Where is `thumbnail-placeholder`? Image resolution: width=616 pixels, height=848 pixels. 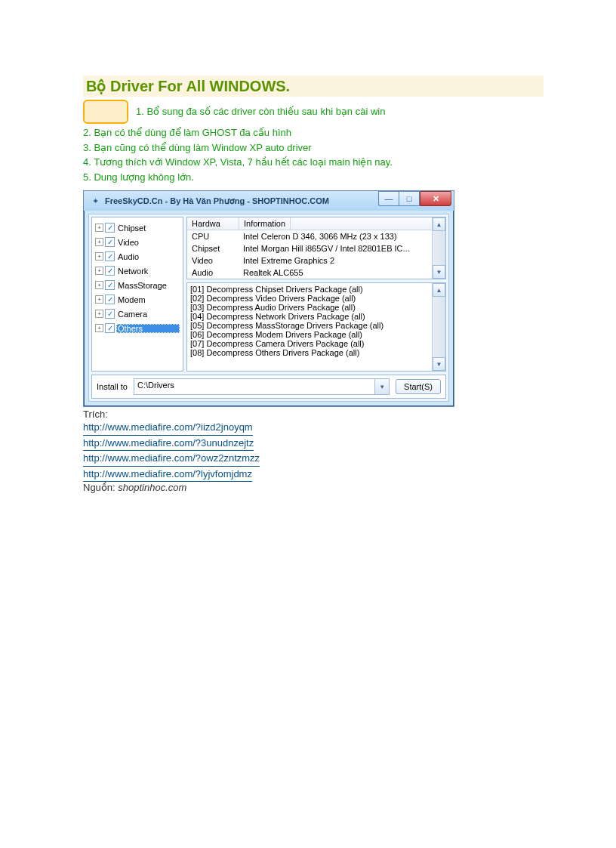 thumbnail-placeholder is located at coordinates (106, 112).